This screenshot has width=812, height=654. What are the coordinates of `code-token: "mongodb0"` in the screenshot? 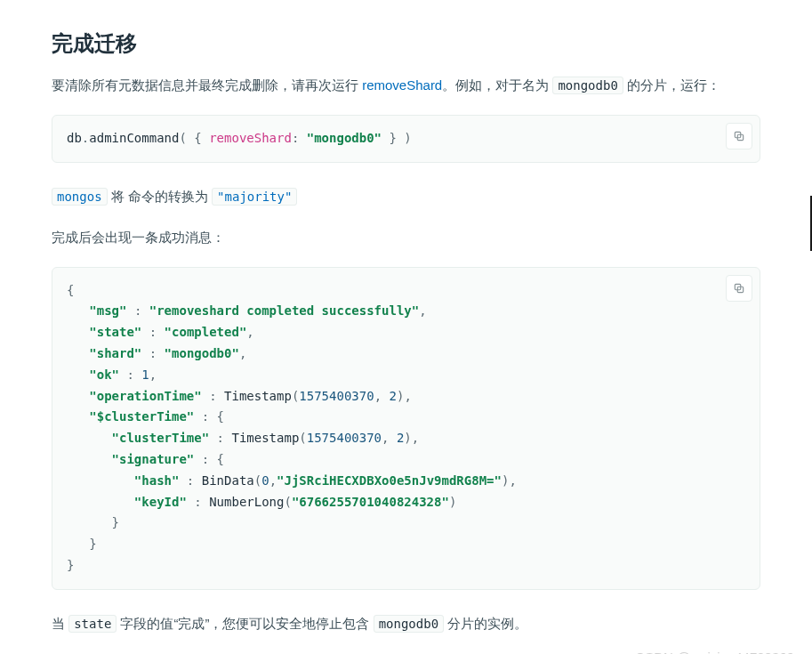 It's located at (344, 138).